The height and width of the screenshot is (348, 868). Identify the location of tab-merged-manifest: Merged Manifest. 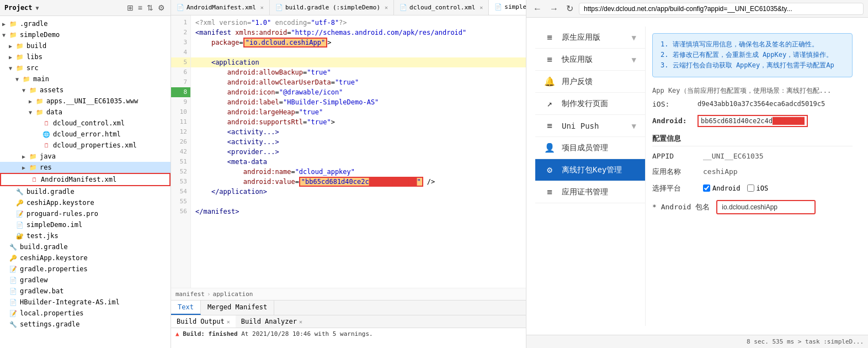
(237, 308).